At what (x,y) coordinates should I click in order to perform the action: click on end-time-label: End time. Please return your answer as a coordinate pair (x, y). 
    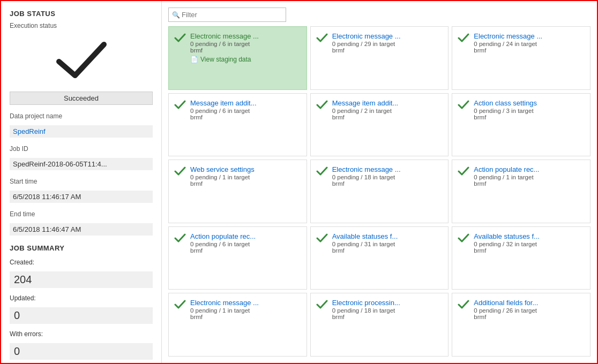
    Looking at the image, I should click on (81, 214).